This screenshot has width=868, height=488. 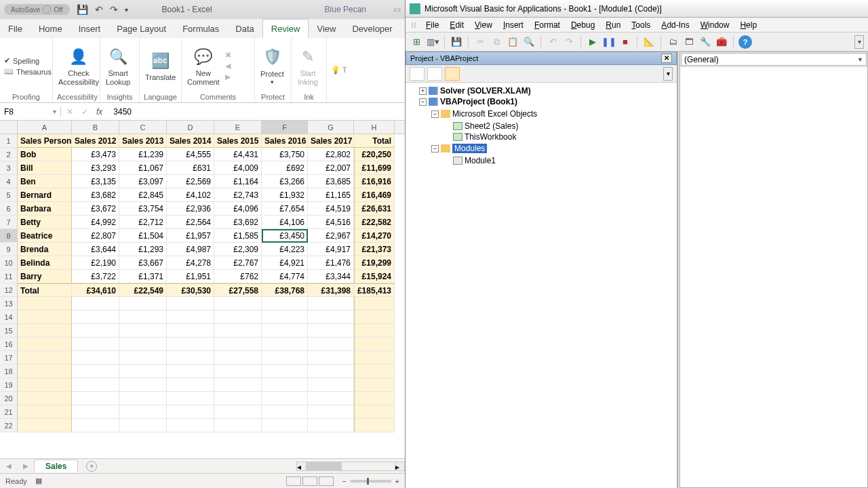 I want to click on new-sheet-button: +, so click(x=92, y=466).